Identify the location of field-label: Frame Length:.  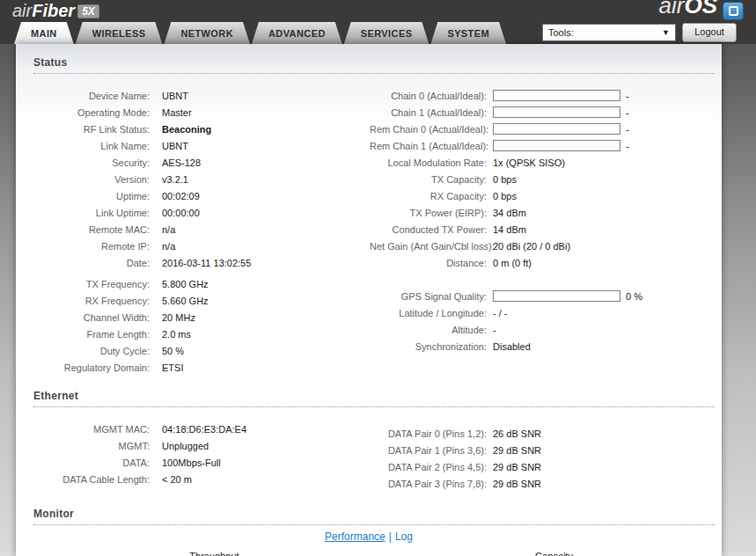
(89, 334).